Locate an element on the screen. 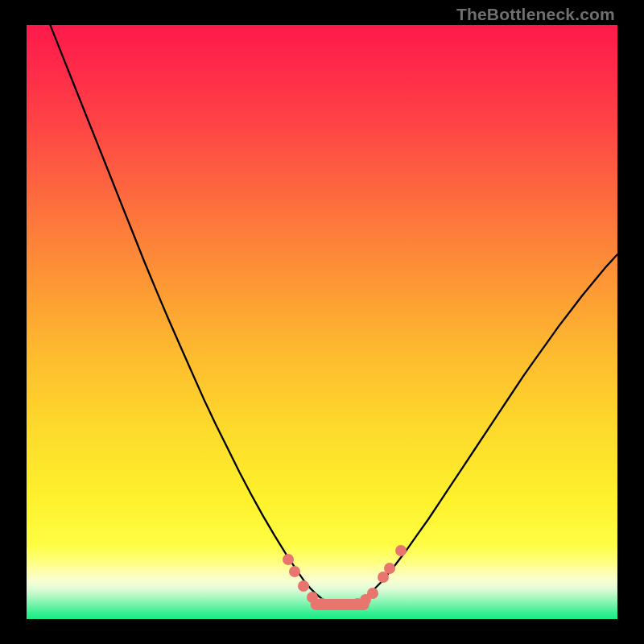 The height and width of the screenshot is (644, 644). watermark-text: TheBottleneck.com is located at coordinates (536, 14).